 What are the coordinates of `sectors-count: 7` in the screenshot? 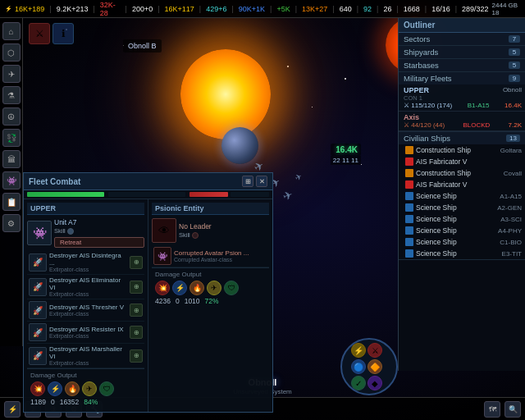 It's located at (514, 39).